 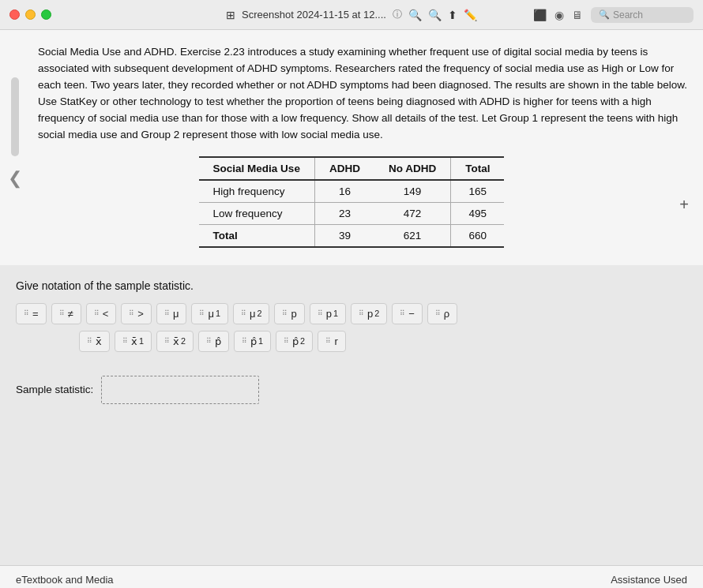 I want to click on table-row: Low frequency 23 472 495, so click(x=352, y=213).